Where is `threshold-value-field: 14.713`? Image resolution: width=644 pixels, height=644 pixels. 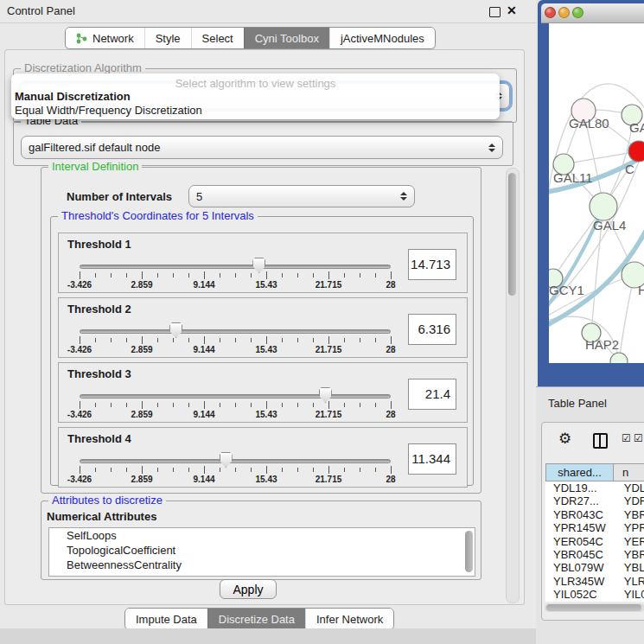 threshold-value-field: 14.713 is located at coordinates (432, 265).